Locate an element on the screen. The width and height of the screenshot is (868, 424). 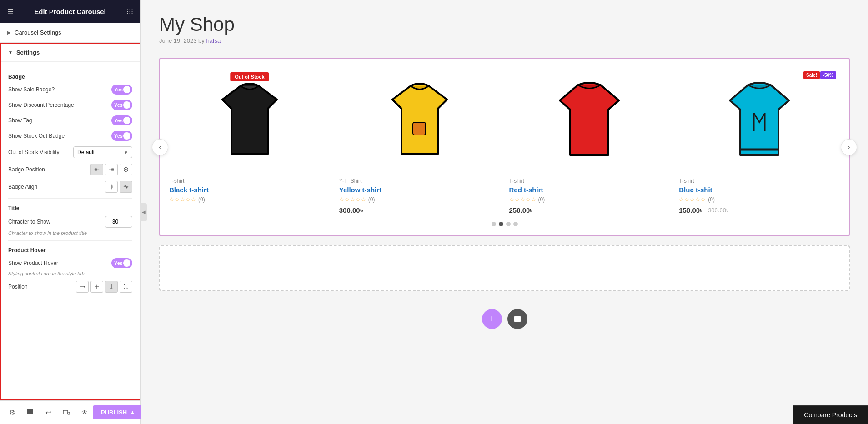
show-discount-label: Show Discount Percentage is located at coordinates (41, 105).